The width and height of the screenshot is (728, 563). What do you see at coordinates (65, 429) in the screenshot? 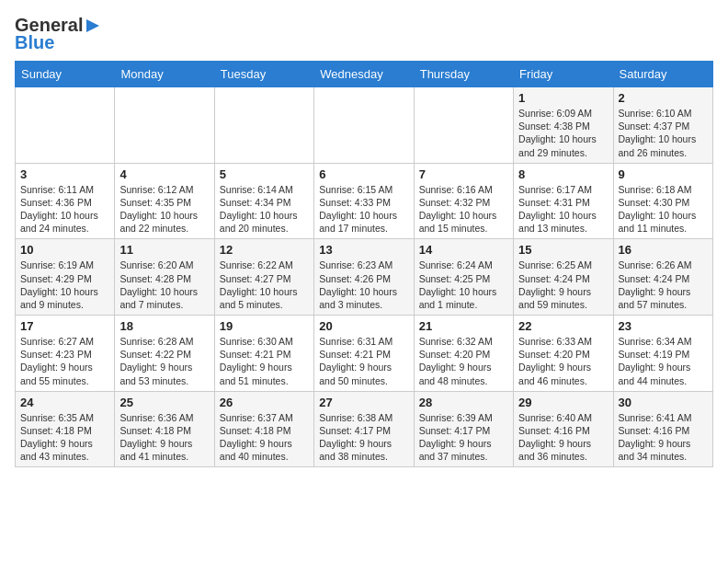
I see `calendar-cell: 24Sunrise: 6:35 AMSunset: 4:18 PMDayligh…` at bounding box center [65, 429].